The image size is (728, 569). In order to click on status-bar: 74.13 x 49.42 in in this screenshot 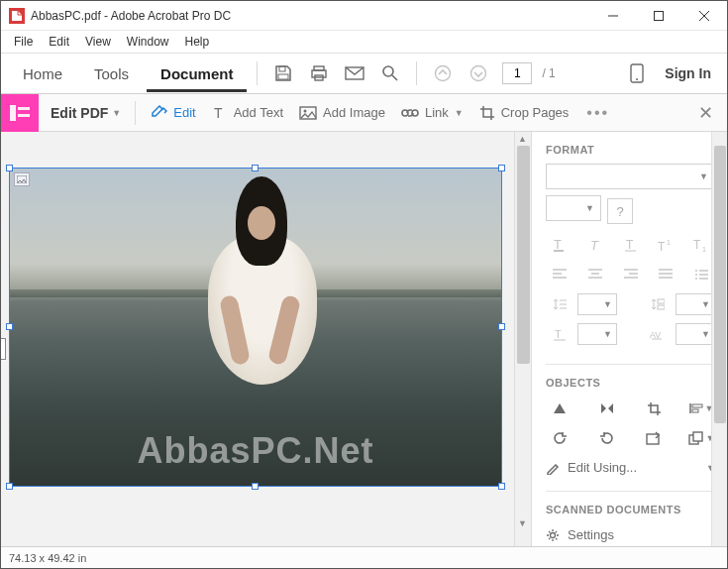, I will do `click(364, 557)`.